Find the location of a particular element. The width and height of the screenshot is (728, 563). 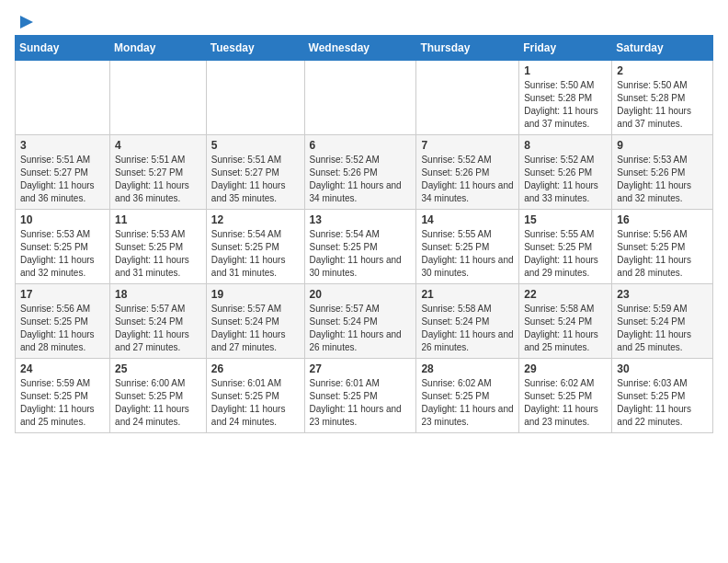

calendar-cell: 24Sunrise: 5:59 AM Sunset: 5:25 PM Dayli… is located at coordinates (63, 396).